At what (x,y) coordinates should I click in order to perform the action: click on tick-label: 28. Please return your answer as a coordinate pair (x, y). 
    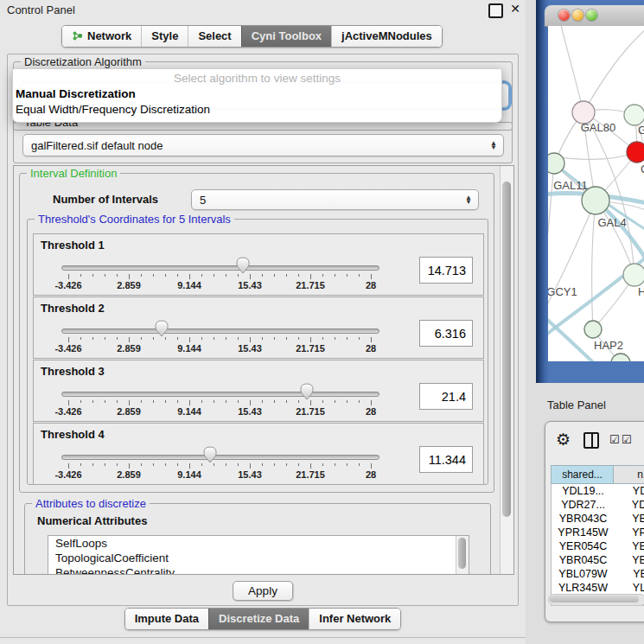
    Looking at the image, I should click on (371, 285).